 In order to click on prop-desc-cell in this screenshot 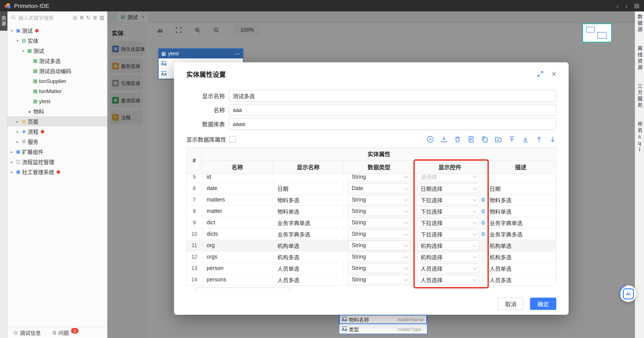, I will do `click(520, 178)`.